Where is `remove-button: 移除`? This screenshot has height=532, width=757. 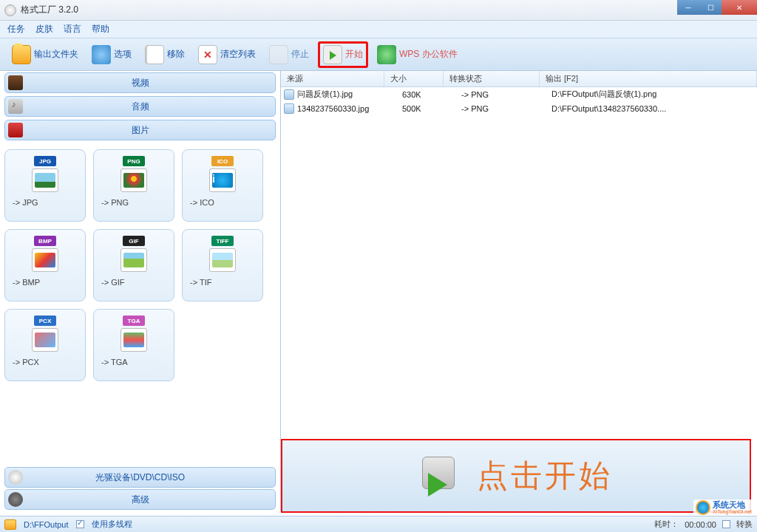
remove-button: 移除 is located at coordinates (165, 55).